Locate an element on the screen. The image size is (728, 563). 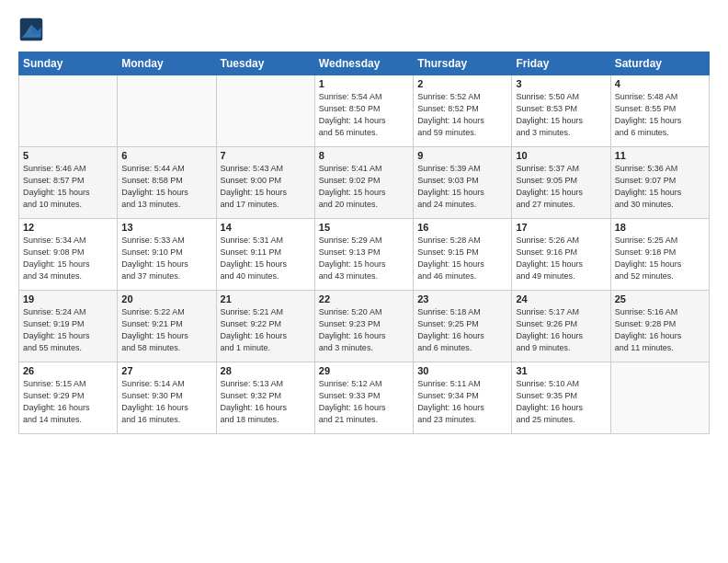
day-number: 7 is located at coordinates (266, 155).